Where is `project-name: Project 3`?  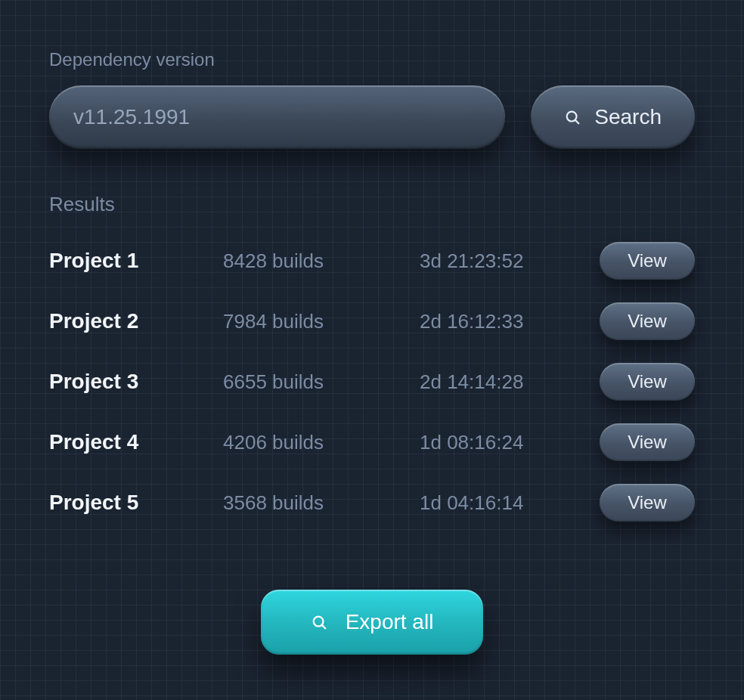
project-name: Project 3 is located at coordinates (132, 382).